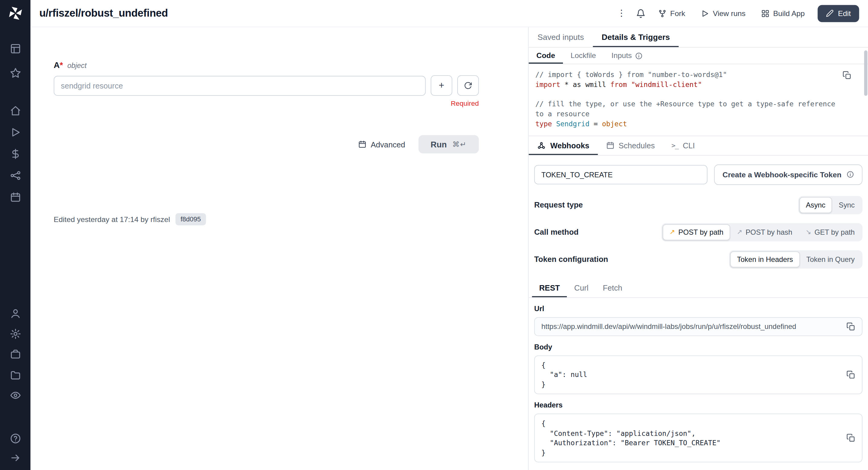  I want to click on git-fork-icon, so click(662, 13).